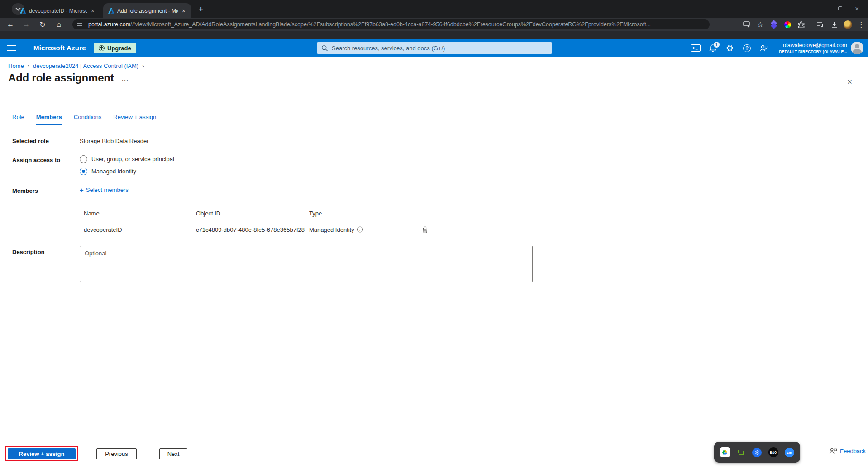 This screenshot has width=868, height=469. What do you see at coordinates (789, 453) in the screenshot?
I see `zoom-badge: zm` at bounding box center [789, 453].